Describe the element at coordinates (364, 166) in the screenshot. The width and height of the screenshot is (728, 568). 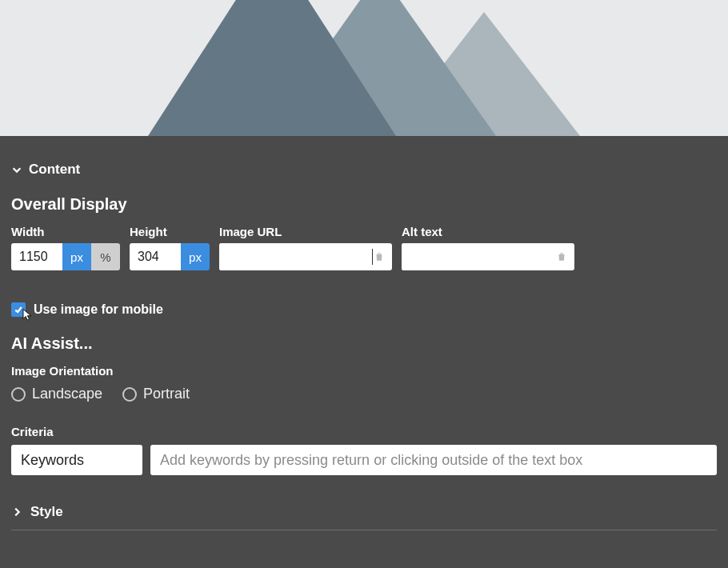
I see `content-section-header: Content` at that location.